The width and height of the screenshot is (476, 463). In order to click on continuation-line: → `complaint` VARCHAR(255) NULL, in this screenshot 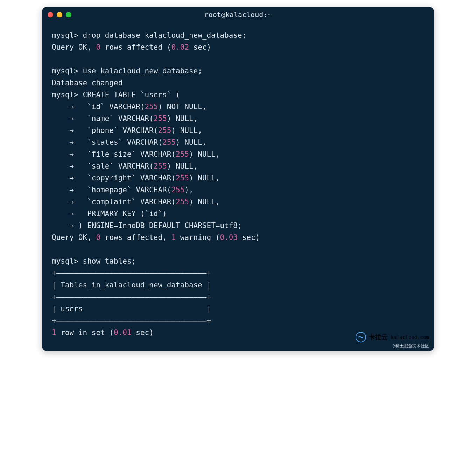, I will do `click(238, 202)`.